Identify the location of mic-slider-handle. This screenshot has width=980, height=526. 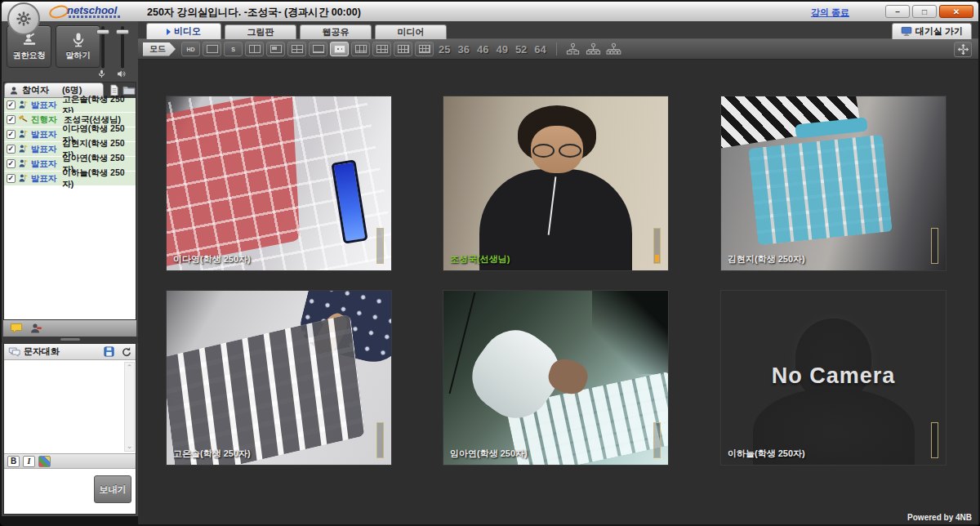
(103, 32).